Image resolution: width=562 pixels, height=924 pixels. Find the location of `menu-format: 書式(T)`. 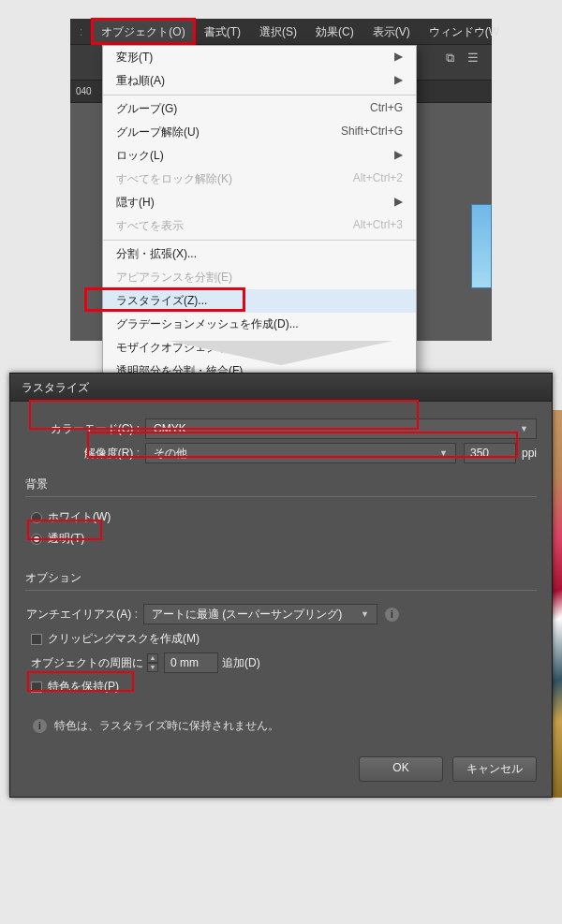

menu-format: 書式(T) is located at coordinates (223, 32).